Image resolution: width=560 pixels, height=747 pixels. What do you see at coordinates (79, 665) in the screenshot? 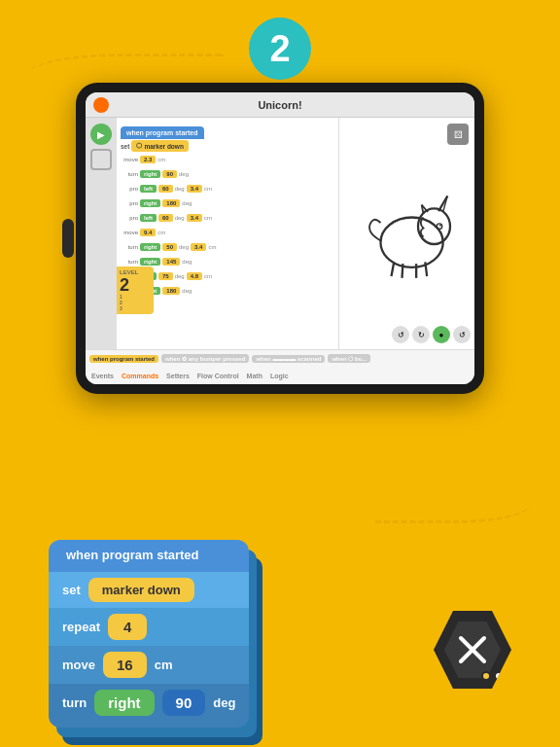
I see `big-move-label: move` at bounding box center [79, 665].